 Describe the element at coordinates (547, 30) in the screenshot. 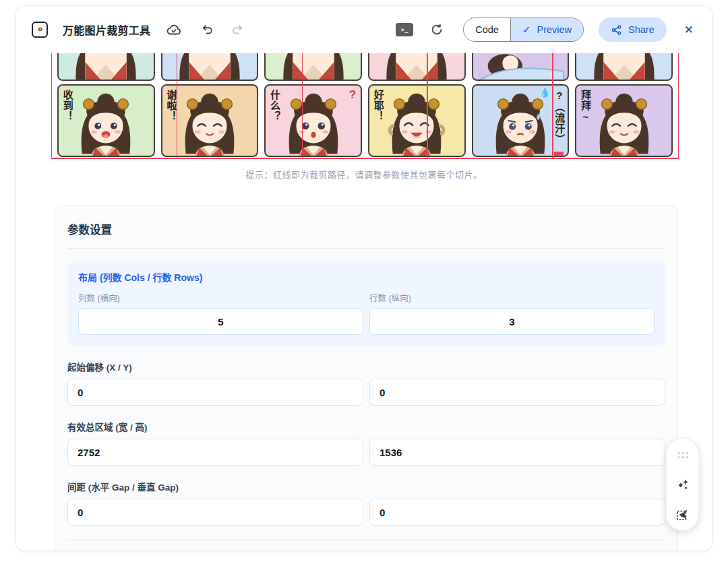

I see `tab-preview: ✓ Preview` at that location.